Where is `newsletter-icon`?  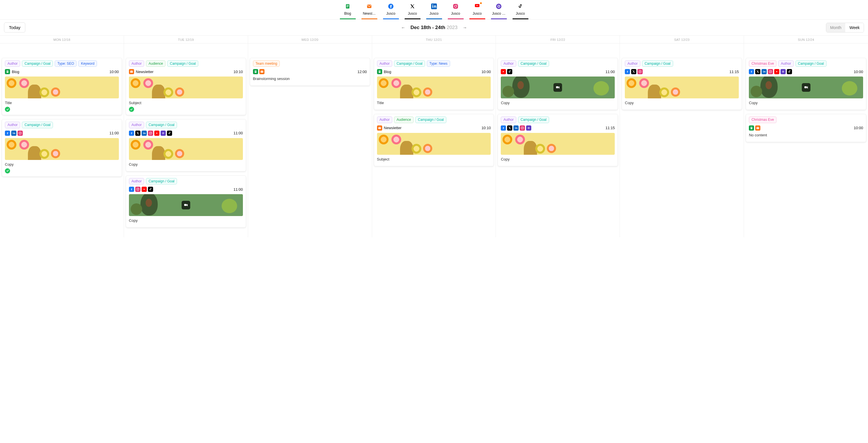
newsletter-icon is located at coordinates (369, 6).